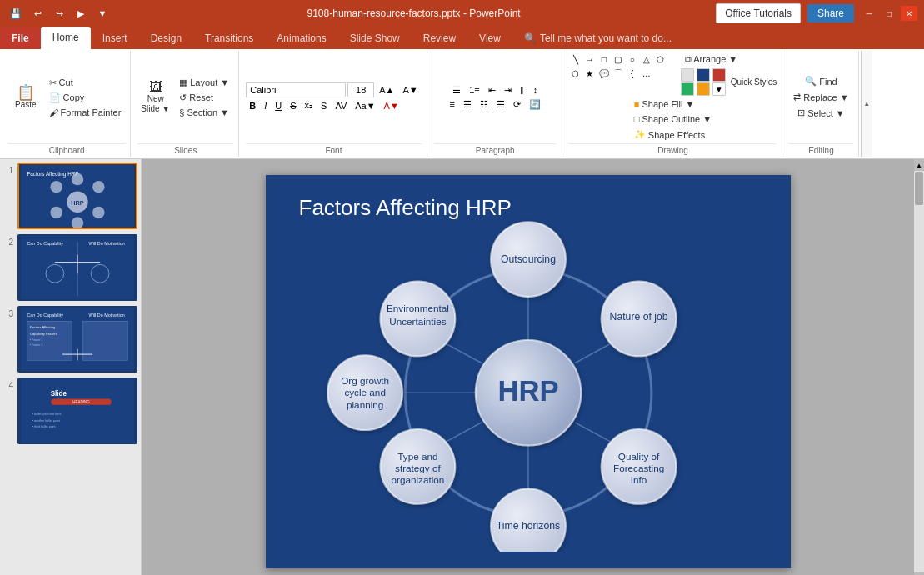  What do you see at coordinates (167, 38) in the screenshot?
I see `tab-design: Design` at bounding box center [167, 38].